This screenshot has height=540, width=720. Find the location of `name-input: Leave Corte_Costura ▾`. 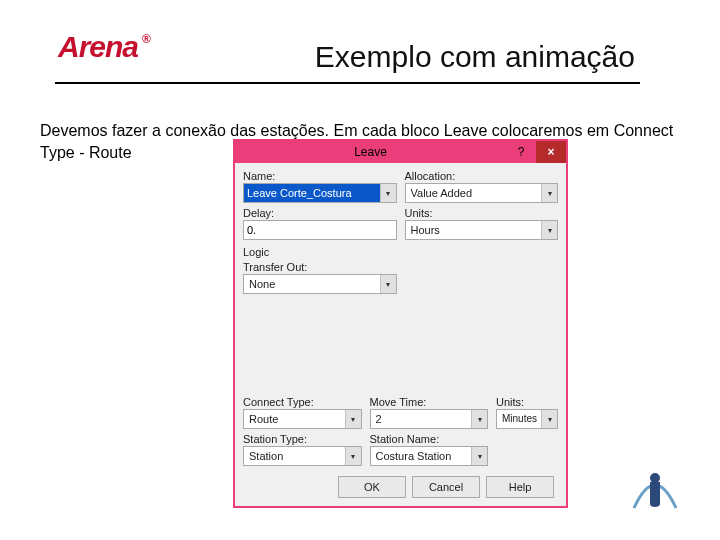

name-input: Leave Corte_Costura ▾ is located at coordinates (320, 193).